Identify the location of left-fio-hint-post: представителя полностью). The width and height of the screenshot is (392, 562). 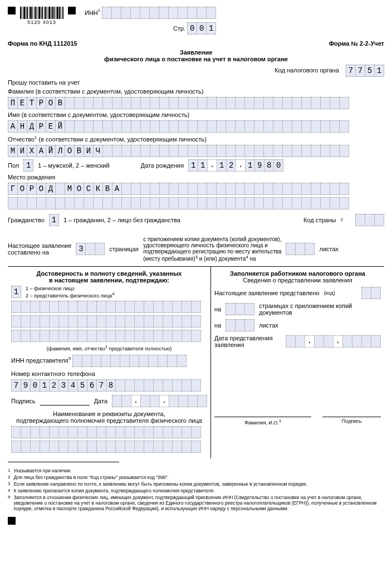
(139, 349).